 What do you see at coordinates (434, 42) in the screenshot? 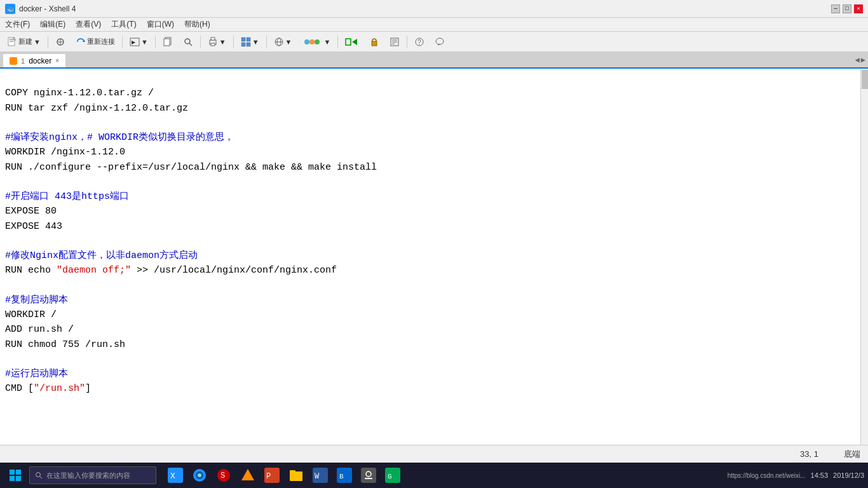
I see `toolbar: 新建 ▼ 重新连接 ▶ ▼ ▼ ▼ ▼ ▼` at bounding box center [434, 42].